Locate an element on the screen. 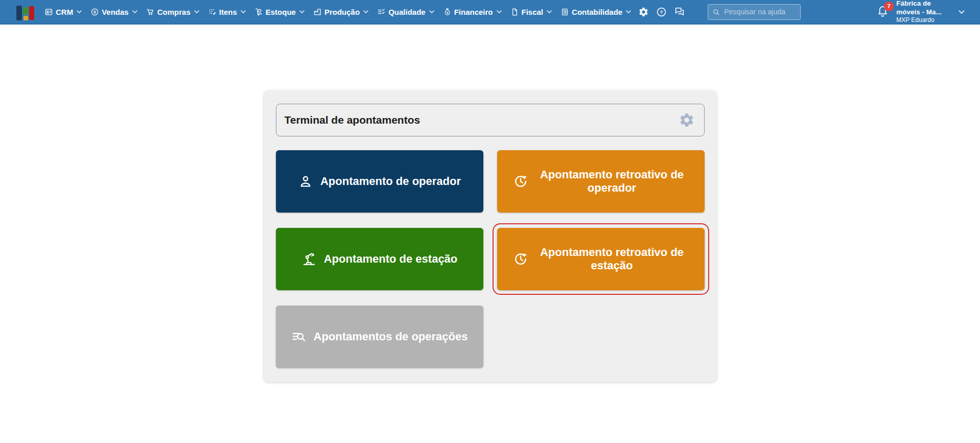 This screenshot has height=443, width=980. logo-block-green is located at coordinates (26, 11).